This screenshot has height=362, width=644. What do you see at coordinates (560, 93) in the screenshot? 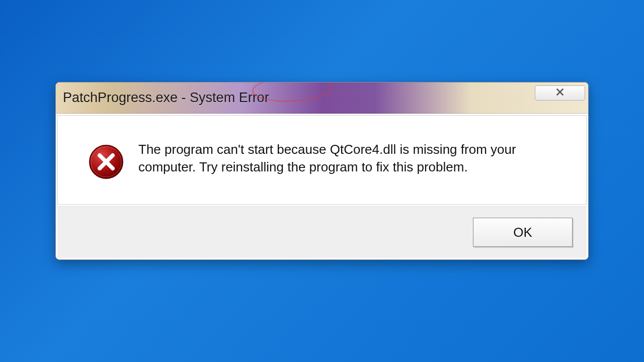
I see `close-button` at bounding box center [560, 93].